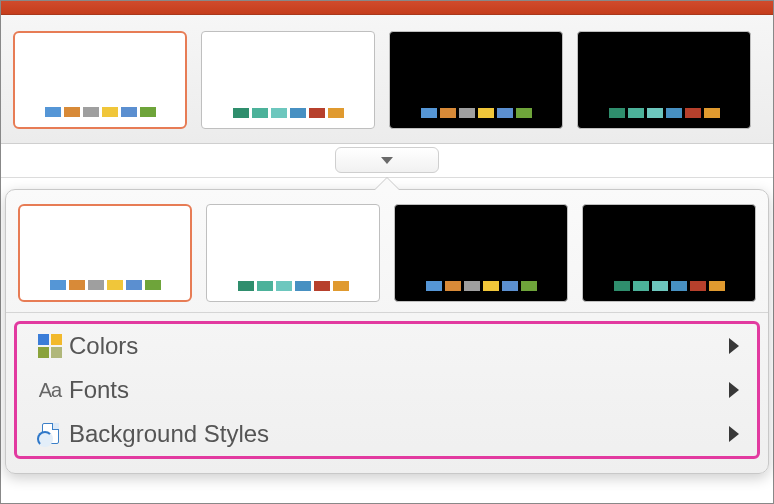  I want to click on menu-fonts: Aa Fonts, so click(387, 390).